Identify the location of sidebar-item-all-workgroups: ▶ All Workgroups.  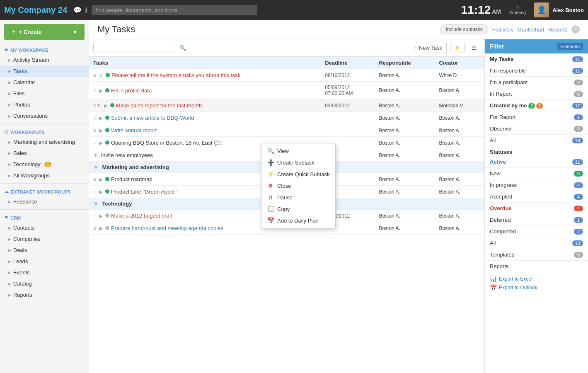
(44, 176).